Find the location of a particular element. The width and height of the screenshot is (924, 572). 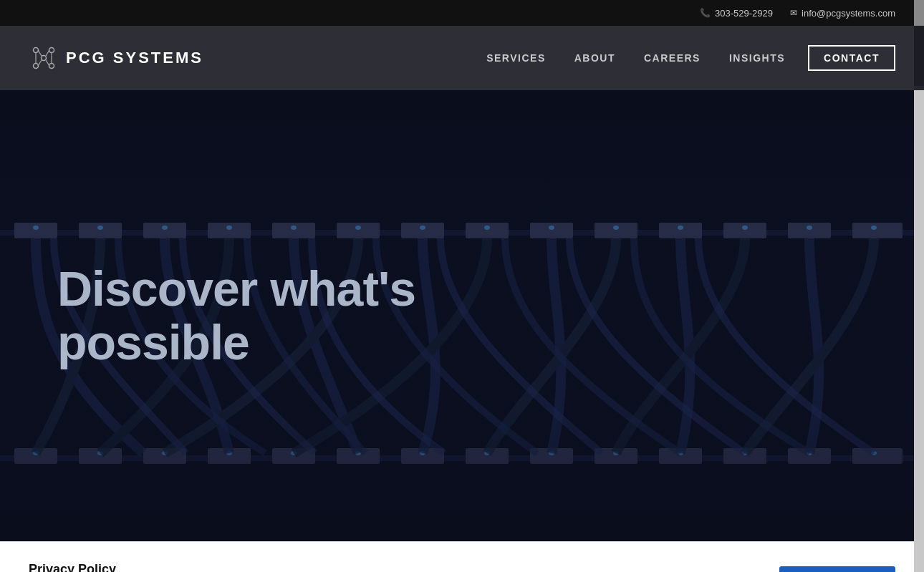

phone-number: 303-529-2929 is located at coordinates (743, 13).